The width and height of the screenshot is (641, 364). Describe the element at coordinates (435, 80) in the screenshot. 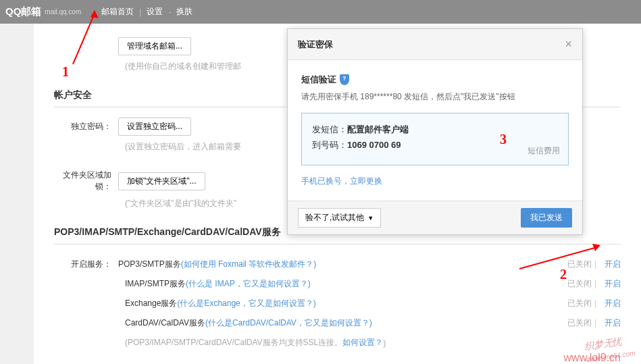

I see `sms-title-row: 短信验证` at that location.